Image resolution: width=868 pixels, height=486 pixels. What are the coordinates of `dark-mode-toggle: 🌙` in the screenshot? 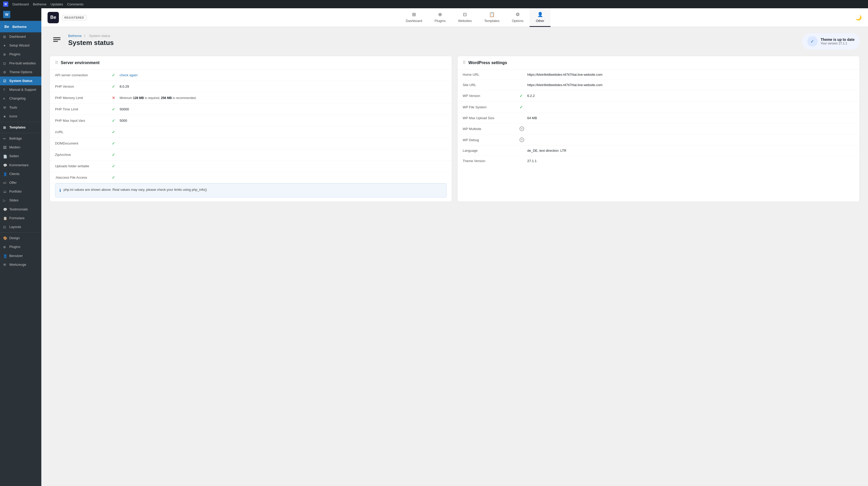 It's located at (859, 18).